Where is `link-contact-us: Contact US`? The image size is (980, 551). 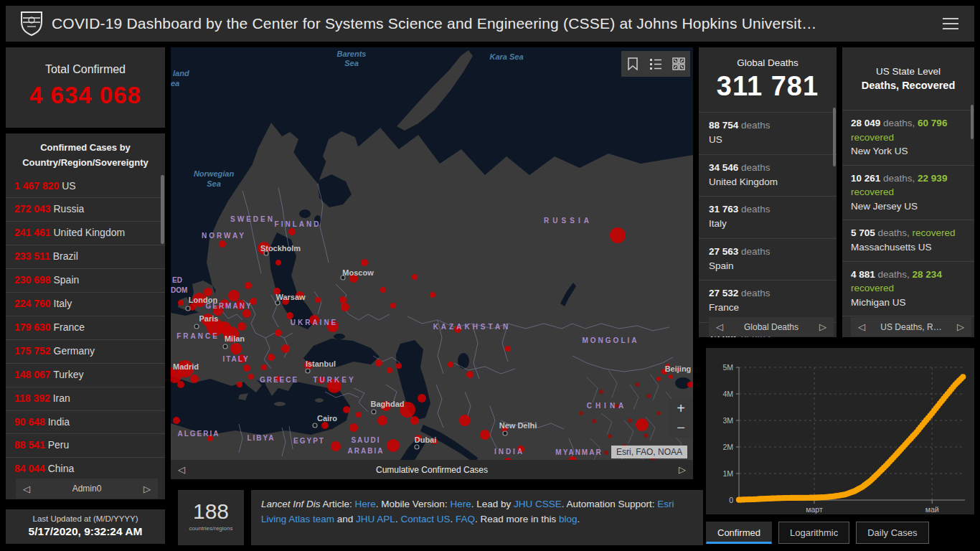 link-contact-us: Contact US is located at coordinates (425, 519).